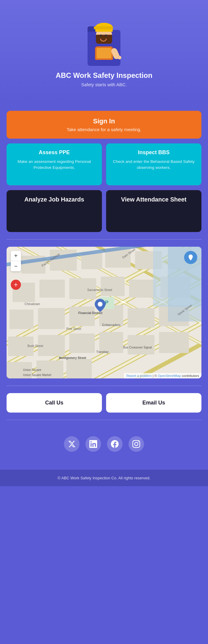 This screenshot has height=644, width=208. Describe the element at coordinates (139, 376) in the screenshot. I see `report-problem-link: Report a problem` at that location.